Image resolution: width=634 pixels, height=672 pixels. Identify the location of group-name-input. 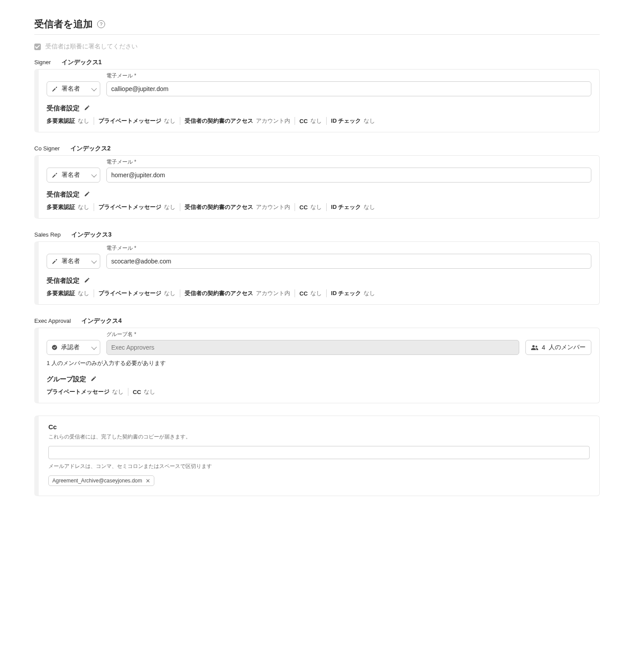
(313, 347).